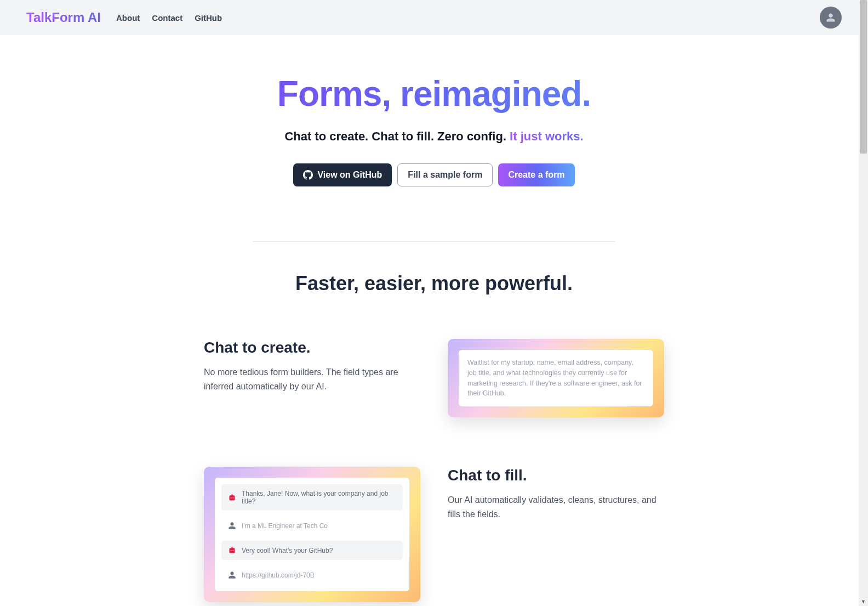 The width and height of the screenshot is (868, 606). I want to click on view-github-label: View on GitHub, so click(350, 175).